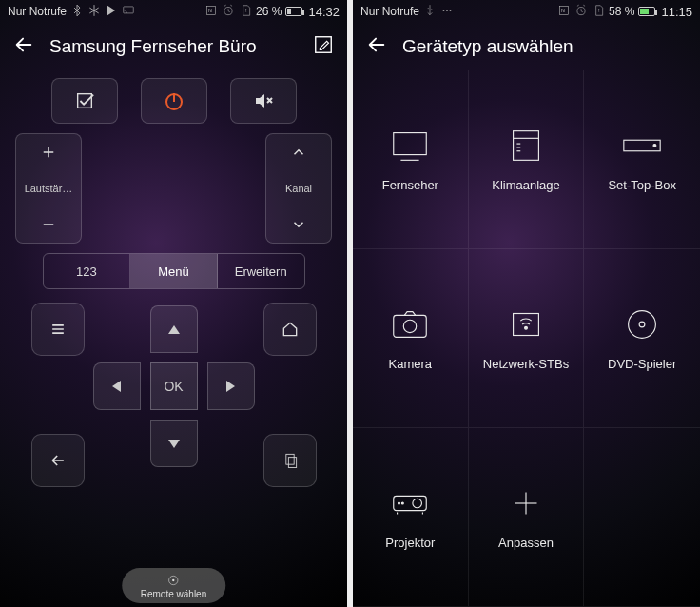 Image resolution: width=700 pixels, height=607 pixels. What do you see at coordinates (411, 339) in the screenshot?
I see `device-camera: Kamera` at bounding box center [411, 339].